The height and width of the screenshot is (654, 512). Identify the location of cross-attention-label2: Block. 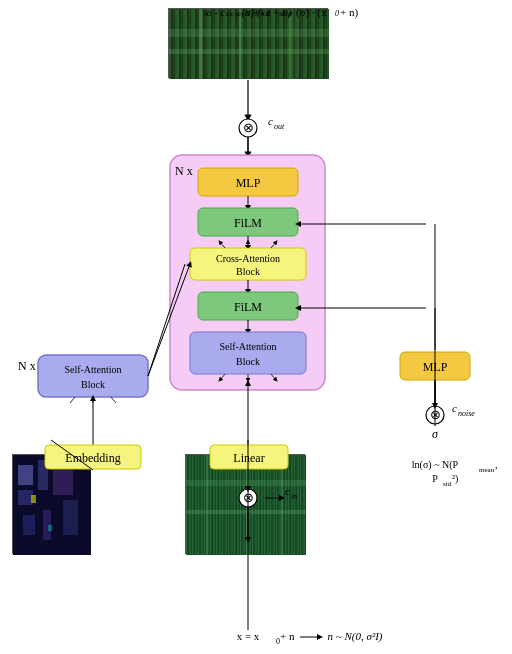
(248, 272).